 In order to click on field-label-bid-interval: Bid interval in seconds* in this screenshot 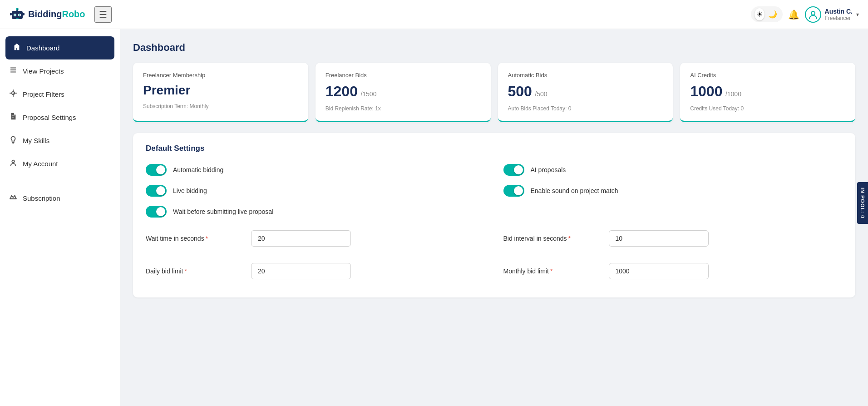, I will do `click(553, 238)`.